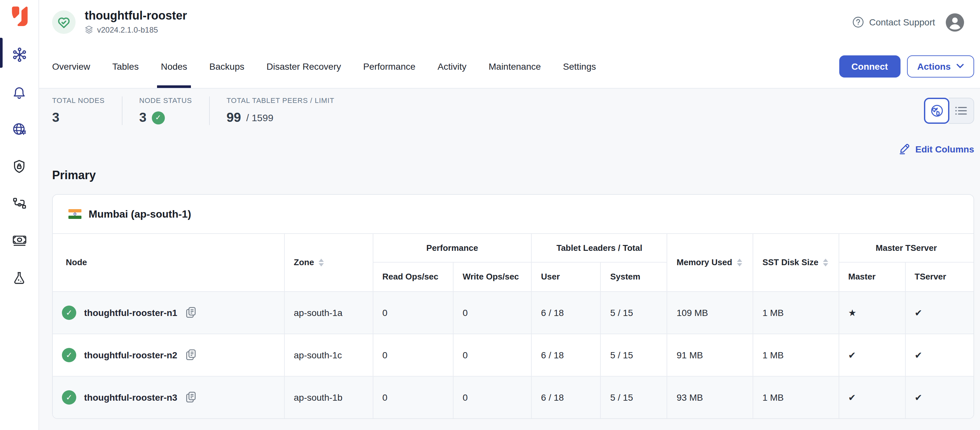  Describe the element at coordinates (515, 66) in the screenshot. I see `tab-maintenance: Maintenance` at that location.